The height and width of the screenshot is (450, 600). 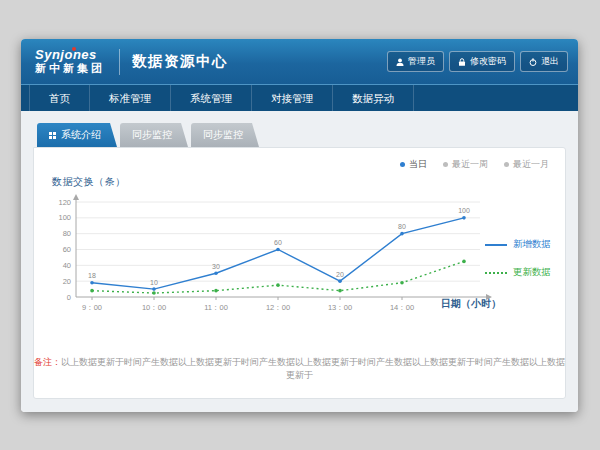 What do you see at coordinates (466, 164) in the screenshot?
I see `filter-last-week: 最近一周` at bounding box center [466, 164].